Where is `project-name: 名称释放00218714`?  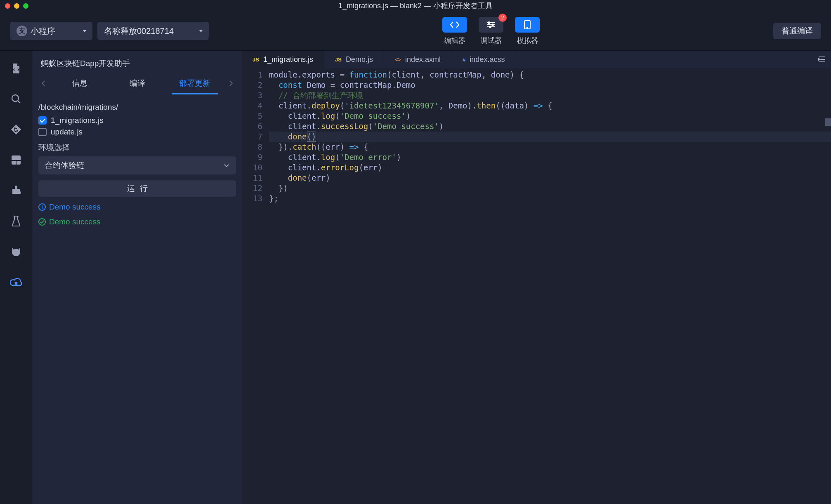
project-name: 名称释放00218714 is located at coordinates (139, 31).